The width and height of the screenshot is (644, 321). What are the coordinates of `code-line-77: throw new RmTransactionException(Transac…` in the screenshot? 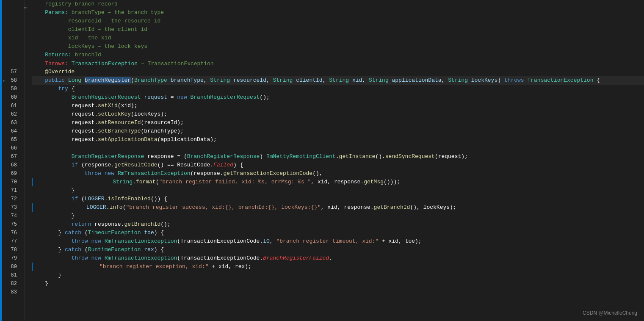 It's located at (338, 241).